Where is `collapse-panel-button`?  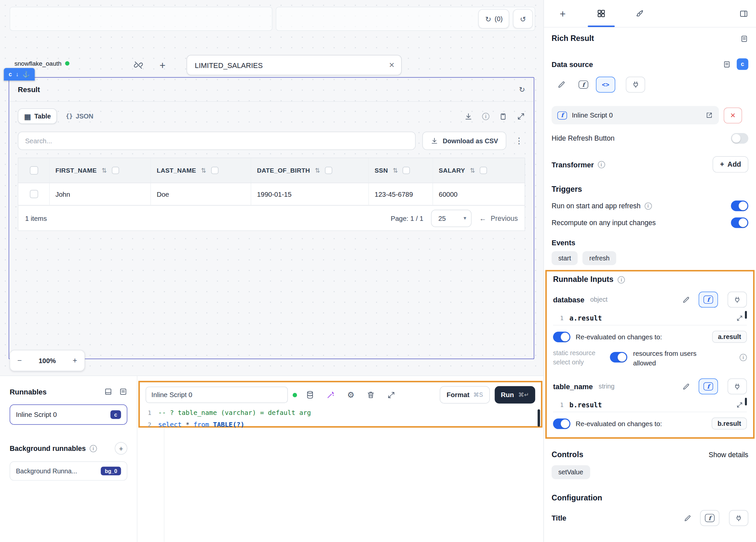 collapse-panel-button is located at coordinates (744, 13).